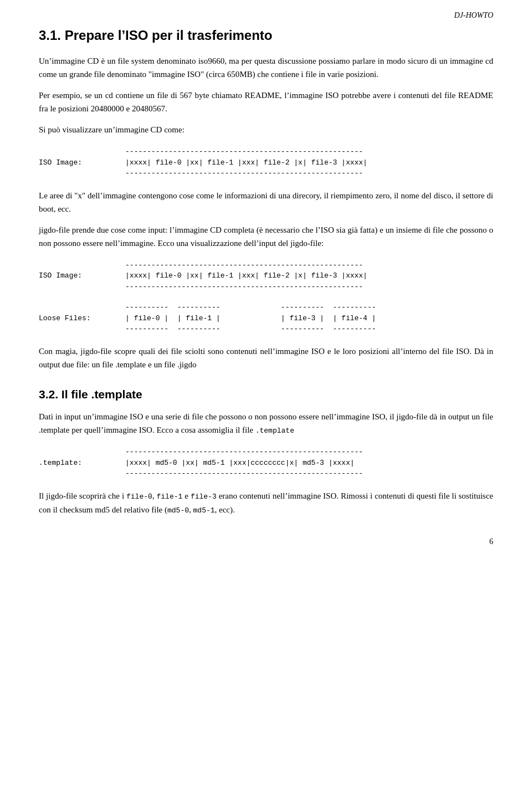 The height and width of the screenshot is (800, 532). I want to click on section-32-para1: Dati in input un’immagine ISO e una seri…, so click(266, 423).